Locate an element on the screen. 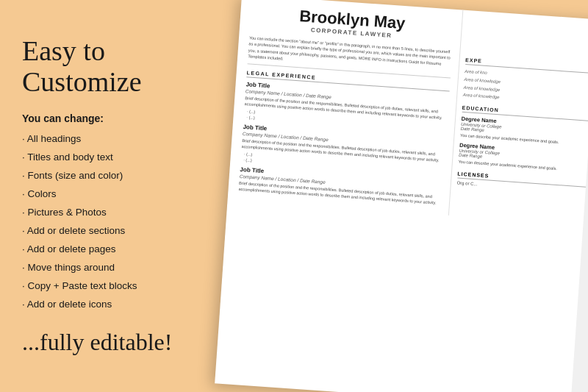  feature-item: · Add or delete sections is located at coordinates (118, 231).